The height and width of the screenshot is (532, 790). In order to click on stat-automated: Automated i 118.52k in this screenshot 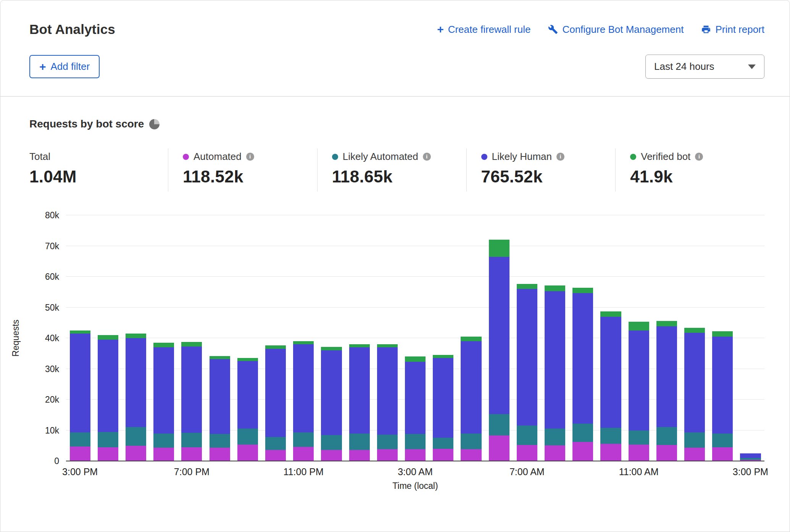, I will do `click(243, 170)`.